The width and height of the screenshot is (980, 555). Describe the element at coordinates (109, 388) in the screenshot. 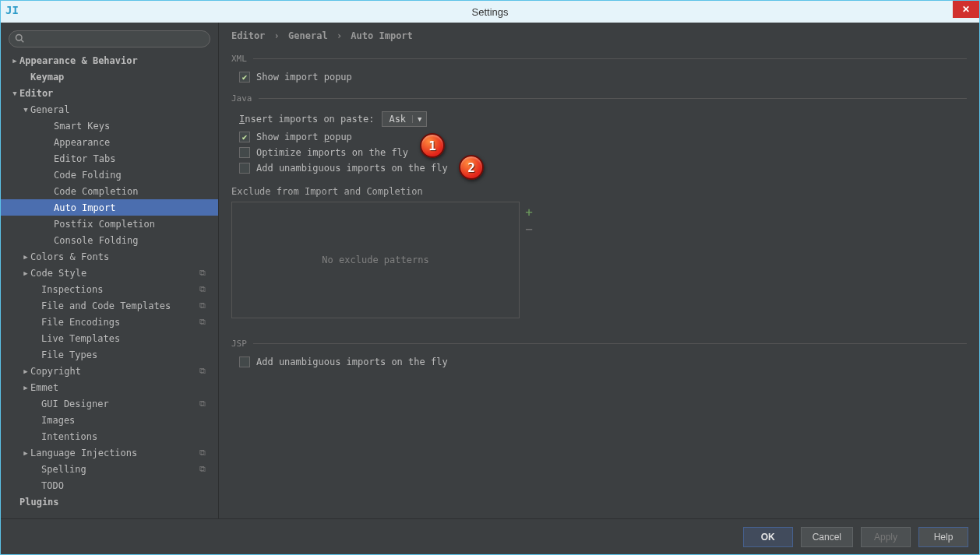

I see `sidebar-item-emmet: ▶Emmet` at that location.